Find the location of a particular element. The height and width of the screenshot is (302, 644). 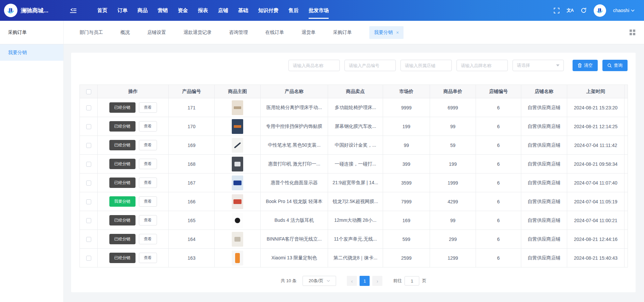

next-page-button: › is located at coordinates (377, 281).